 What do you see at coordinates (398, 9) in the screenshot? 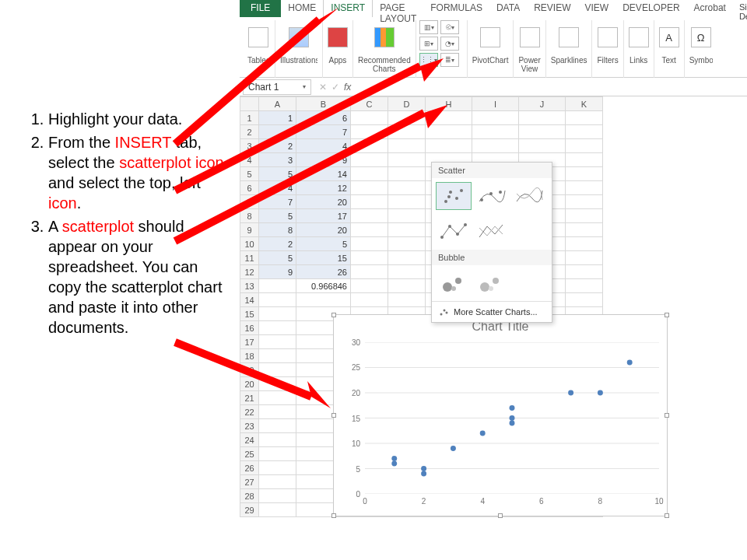
I see `tab-pagelayout: PAGE LAYOUT` at bounding box center [398, 9].